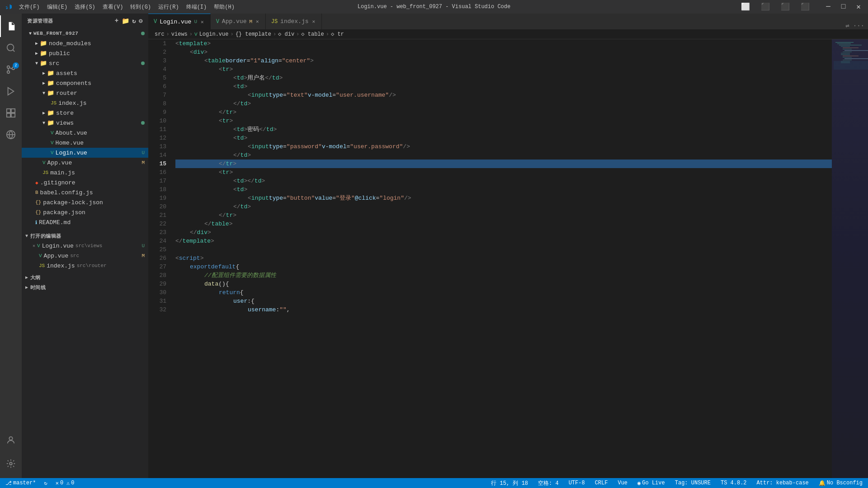  Describe the element at coordinates (258, 22) in the screenshot. I see `close-tab-app: ✕` at that location.